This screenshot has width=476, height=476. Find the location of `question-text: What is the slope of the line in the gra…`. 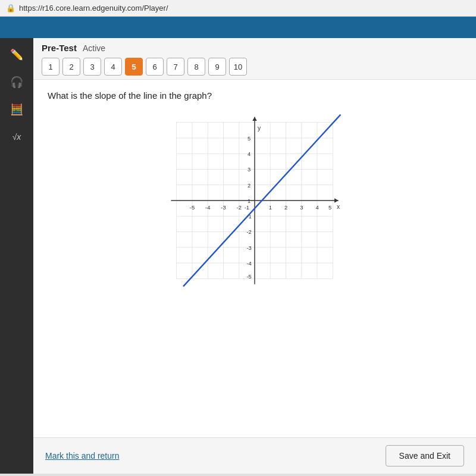

question-text: What is the slope of the line in the gra… is located at coordinates (255, 95).